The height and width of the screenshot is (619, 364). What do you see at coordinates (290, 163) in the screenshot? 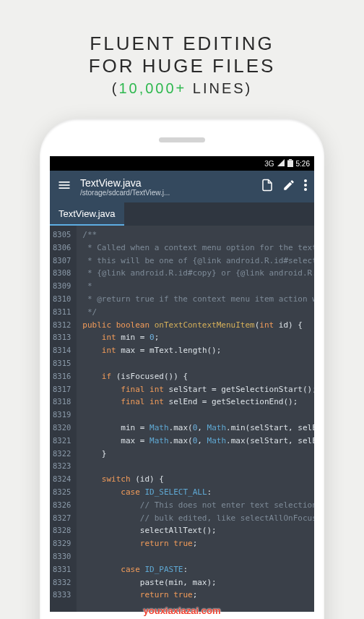
I see `battery-icon` at bounding box center [290, 163].